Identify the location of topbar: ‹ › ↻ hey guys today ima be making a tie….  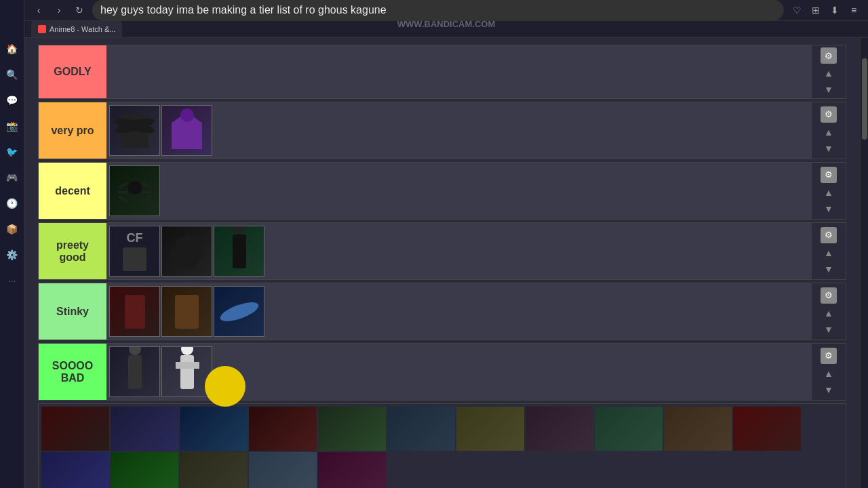
(446, 11).